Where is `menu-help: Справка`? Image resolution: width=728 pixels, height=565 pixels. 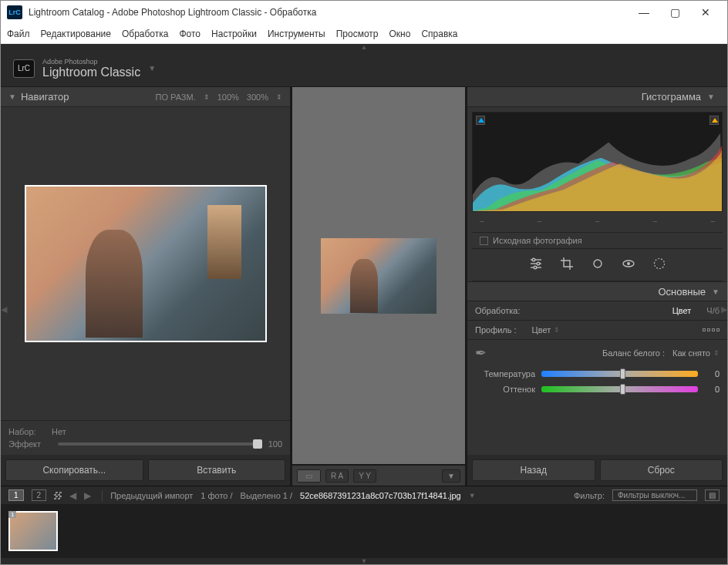
menu-help: Справка is located at coordinates (440, 34).